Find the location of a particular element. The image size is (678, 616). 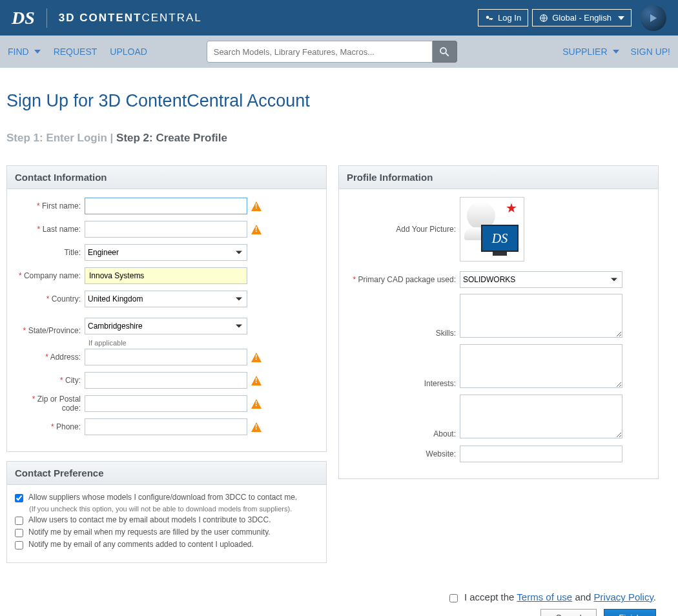

state-hint: If applicable is located at coordinates (203, 343).